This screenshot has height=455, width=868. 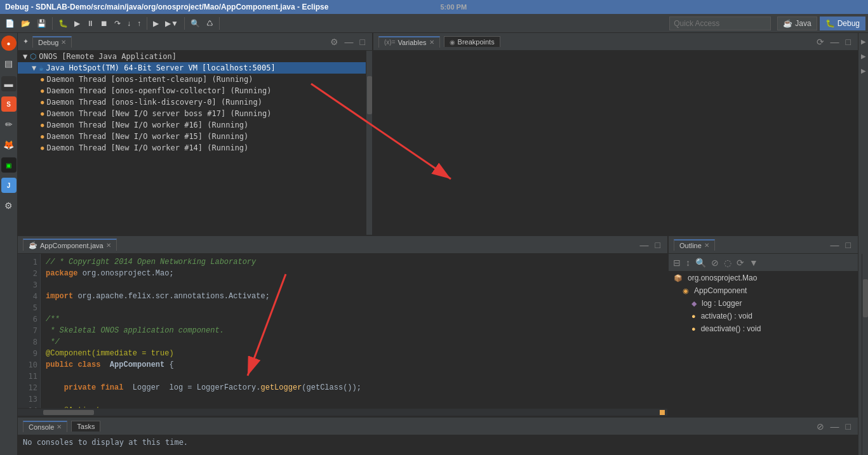 I want to click on search-btn: 🔍, so click(x=196, y=23).